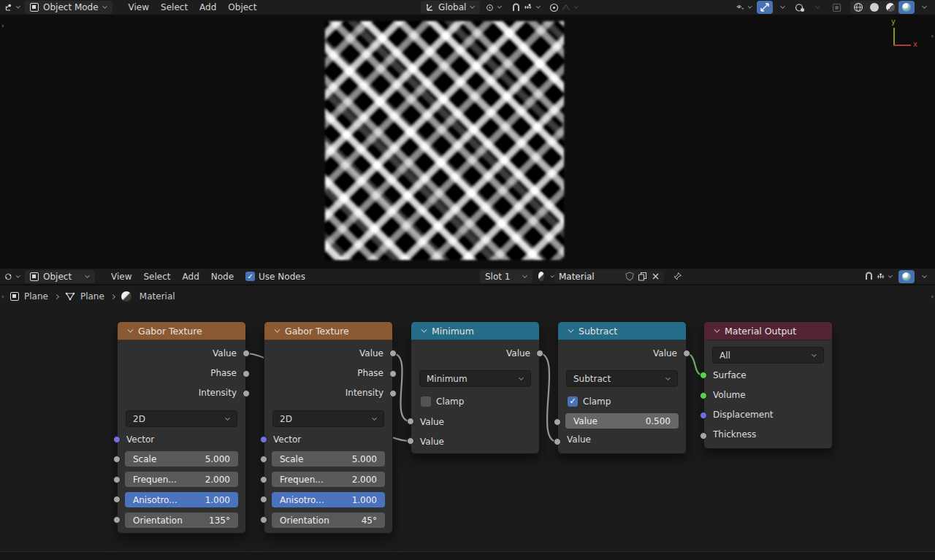 This screenshot has height=560, width=935. Describe the element at coordinates (923, 277) in the screenshot. I see `preview-shading-dropdown` at that location.